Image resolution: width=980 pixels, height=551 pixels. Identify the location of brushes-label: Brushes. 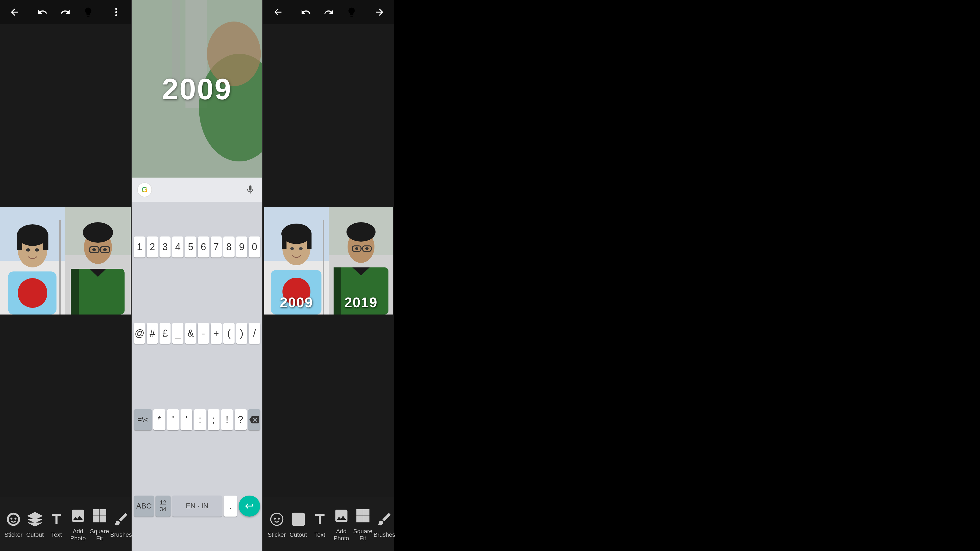
(121, 535).